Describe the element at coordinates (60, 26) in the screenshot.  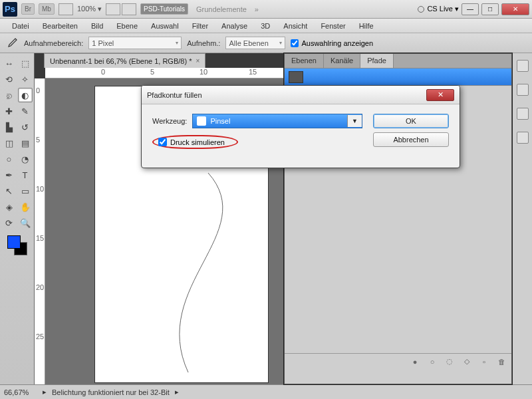
I see `menu-bearbeiten: Bearbeiten` at that location.